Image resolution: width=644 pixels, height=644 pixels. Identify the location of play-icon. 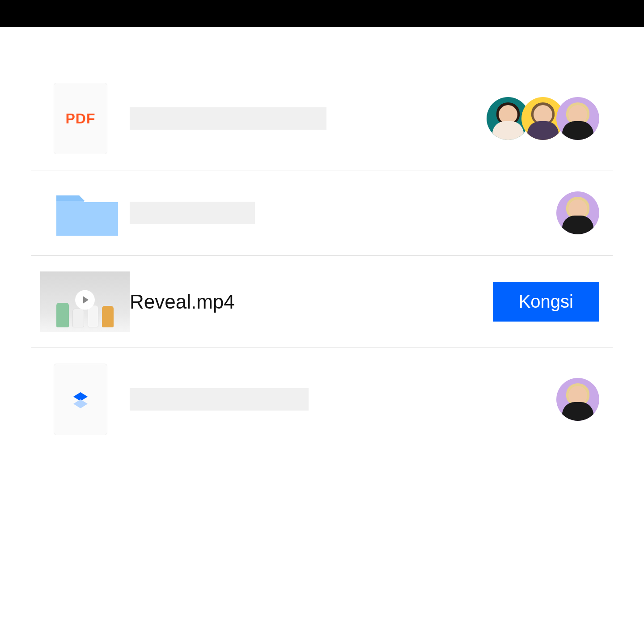
(85, 300).